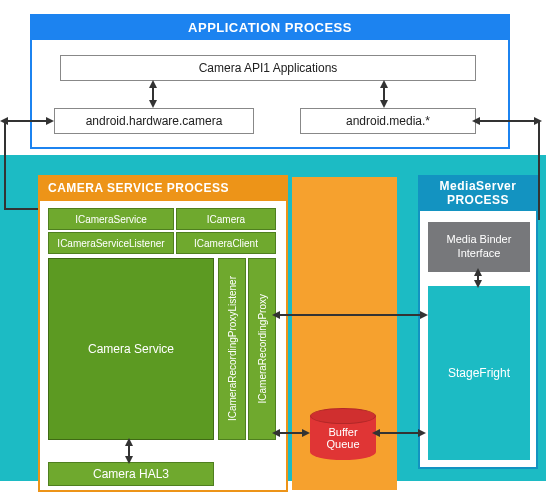 The image size is (546, 504). Describe the element at coordinates (342, 432) in the screenshot. I see `buffer-queue-l1: Buffer` at that location.